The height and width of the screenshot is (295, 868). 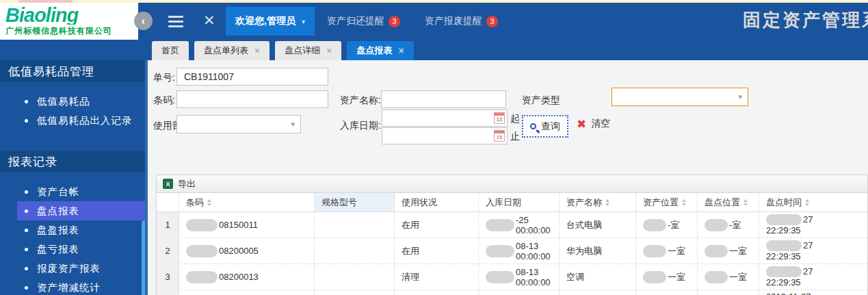 What do you see at coordinates (445, 136) in the screenshot?
I see `in-date-end-input` at bounding box center [445, 136].